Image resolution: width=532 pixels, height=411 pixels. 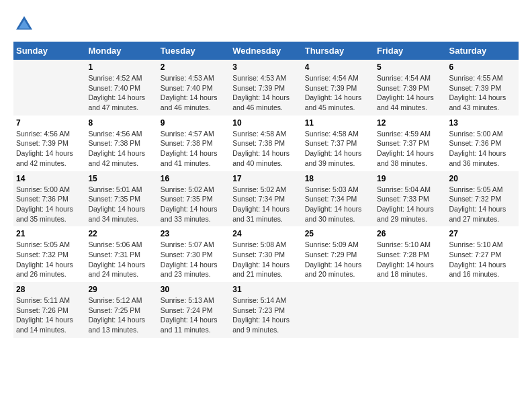 What do you see at coordinates (121, 289) in the screenshot?
I see `day-number: 29` at bounding box center [121, 289].